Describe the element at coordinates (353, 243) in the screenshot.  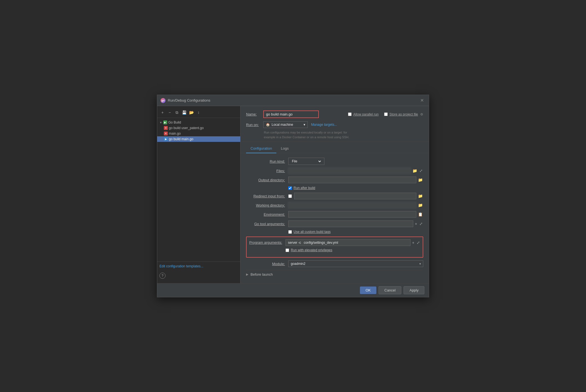
I see `program-args-input-wrap: + ⤢` at that location.